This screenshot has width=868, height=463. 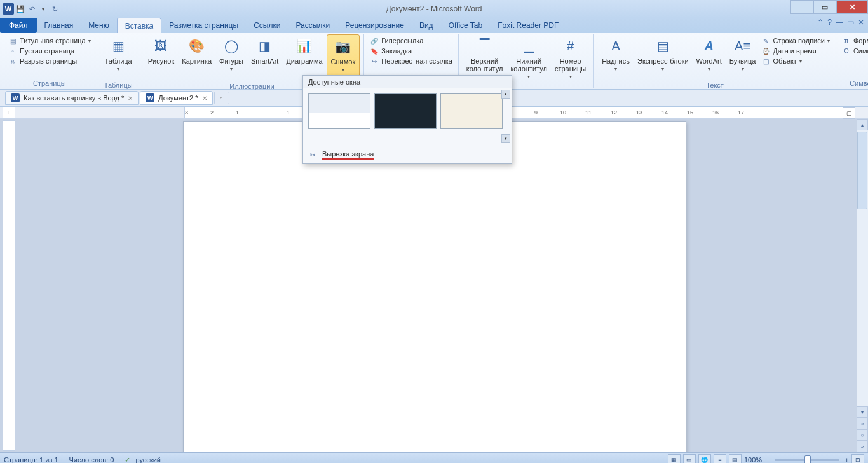 I want to click on redo-icon: ↻, so click(x=55, y=9).